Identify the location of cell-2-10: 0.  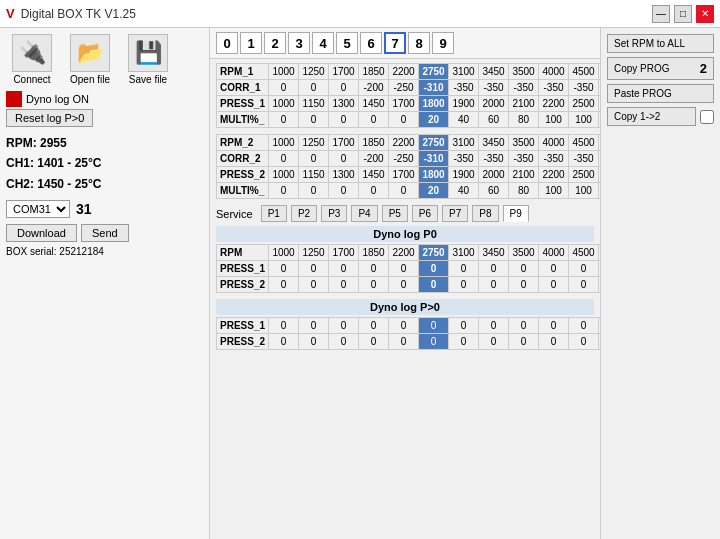
(584, 285).